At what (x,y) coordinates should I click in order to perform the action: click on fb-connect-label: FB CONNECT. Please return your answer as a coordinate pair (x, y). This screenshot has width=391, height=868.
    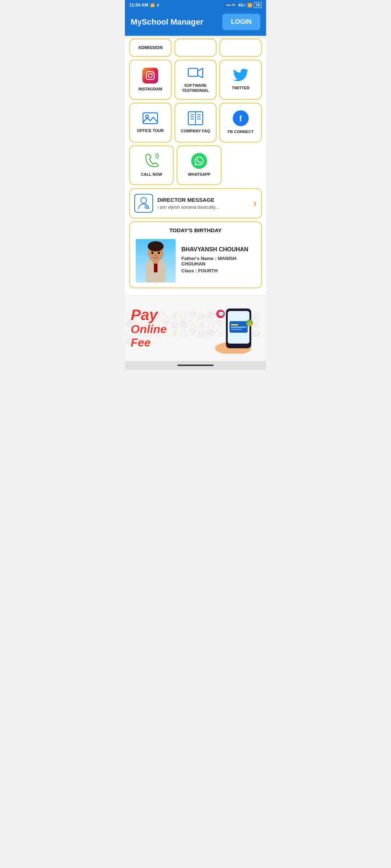
    Looking at the image, I should click on (241, 132).